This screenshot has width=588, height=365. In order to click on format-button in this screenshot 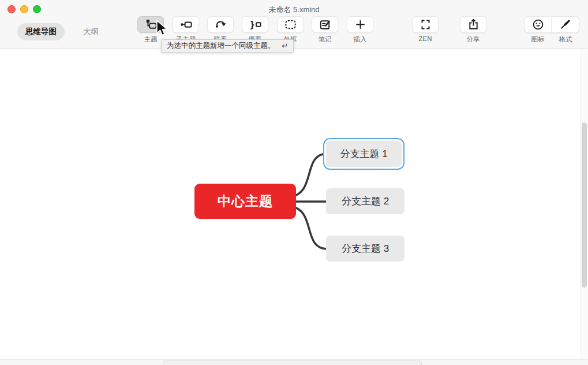, I will do `click(565, 24)`.